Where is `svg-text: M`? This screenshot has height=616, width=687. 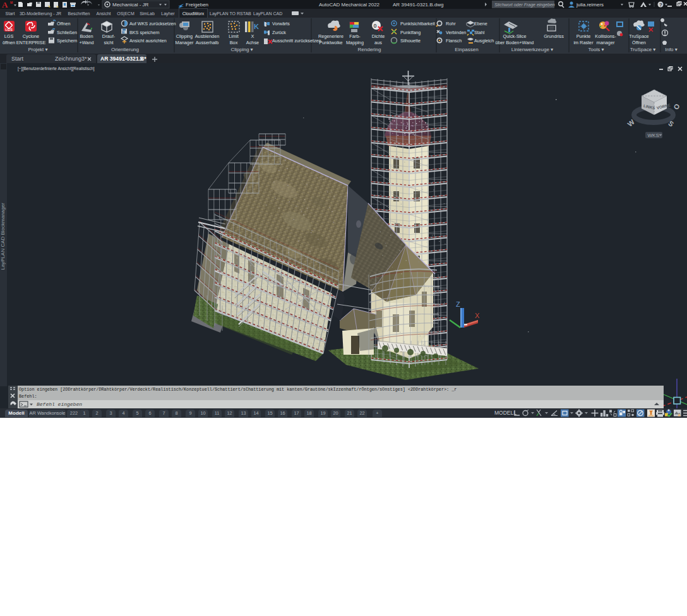 svg-text: M is located at coordinates (11, 3).